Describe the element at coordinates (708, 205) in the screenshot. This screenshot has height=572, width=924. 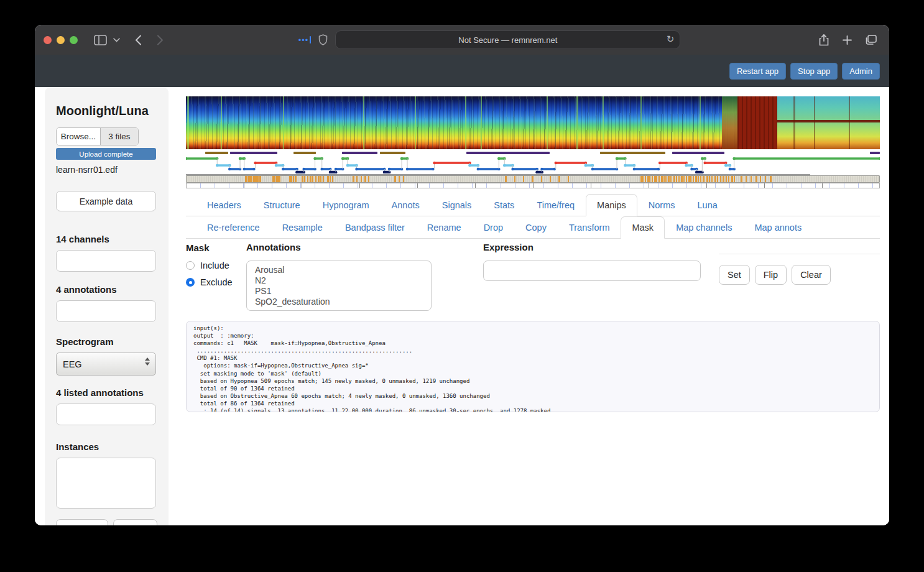
I see `main-tab: Luna` at that location.